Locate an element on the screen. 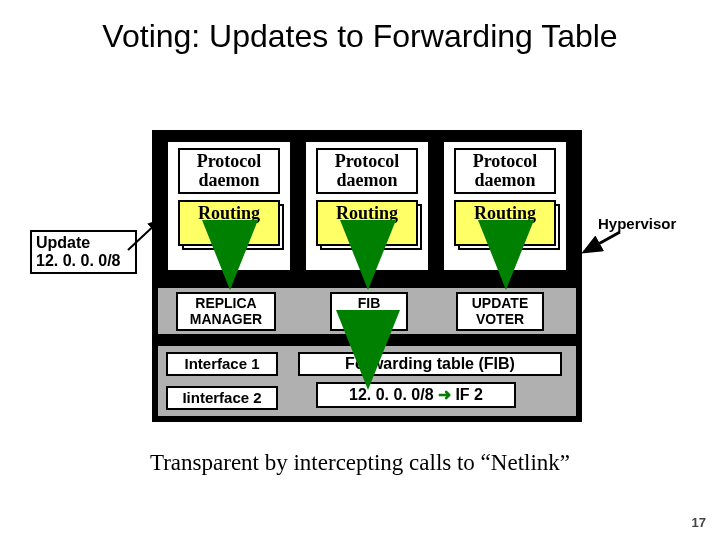 The image size is (720, 540). replica-column-3: Protocol daemon Routing table is located at coordinates (505, 206).